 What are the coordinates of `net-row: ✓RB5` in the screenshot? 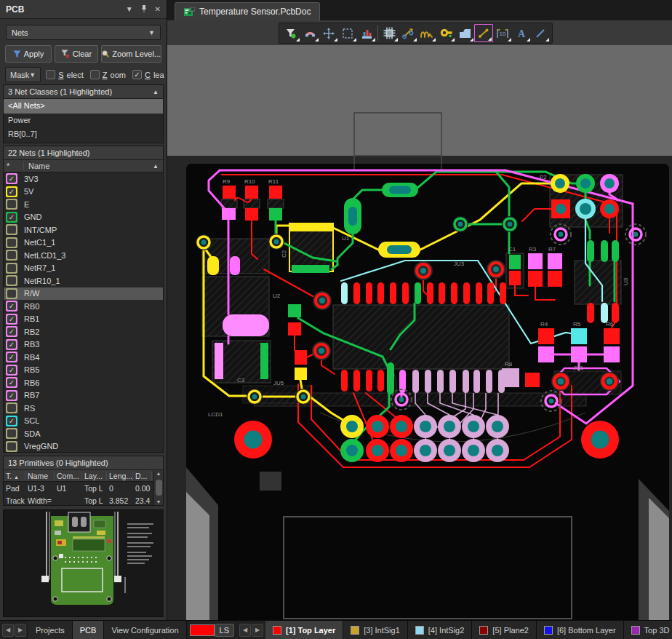 It's located at (83, 370).